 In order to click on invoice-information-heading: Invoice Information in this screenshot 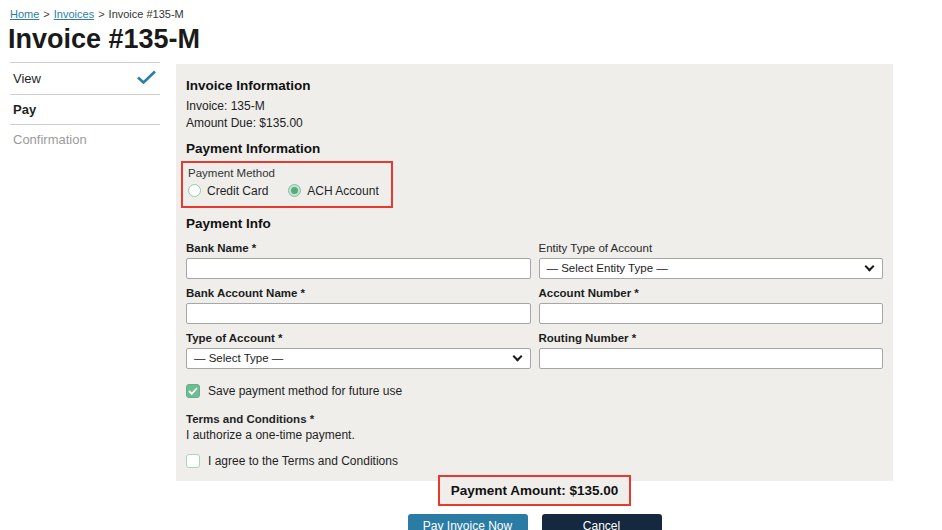, I will do `click(534, 86)`.